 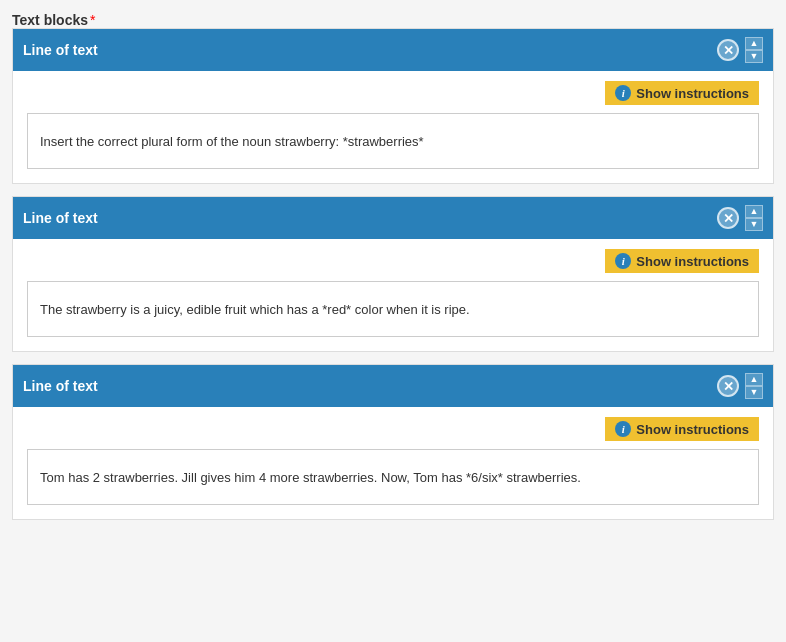 What do you see at coordinates (60, 218) in the screenshot?
I see `block-header-title-2: Line of text` at bounding box center [60, 218].